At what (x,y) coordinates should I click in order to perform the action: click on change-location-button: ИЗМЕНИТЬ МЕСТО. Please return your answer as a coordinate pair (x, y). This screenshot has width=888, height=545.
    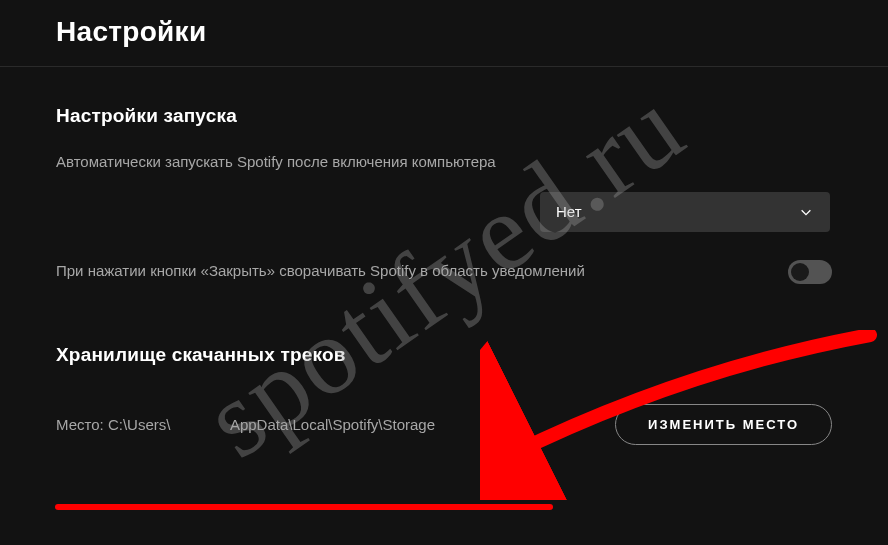
    Looking at the image, I should click on (724, 424).